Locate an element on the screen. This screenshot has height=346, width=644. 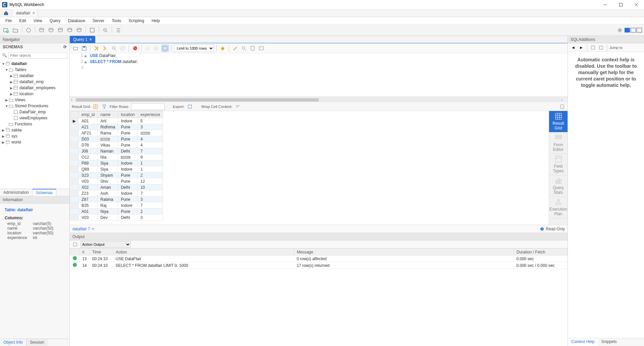
save-icon is located at coordinates (84, 48).